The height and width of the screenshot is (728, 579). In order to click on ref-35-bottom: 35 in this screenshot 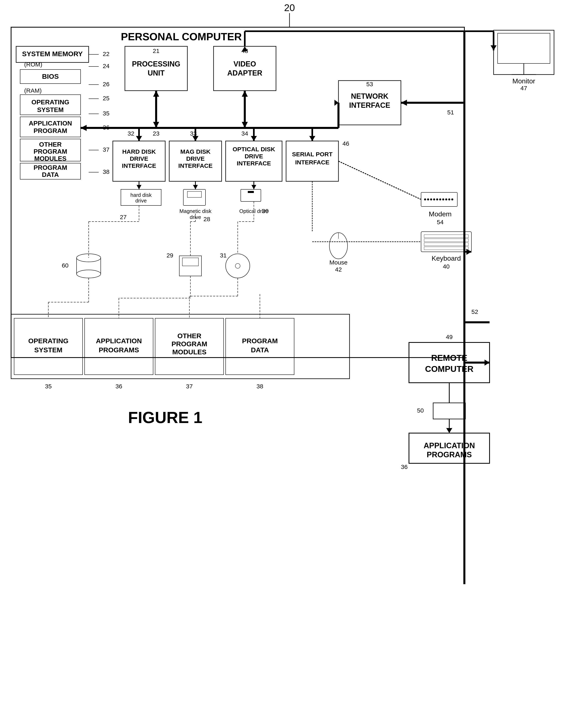, I will do `click(48, 386)`.